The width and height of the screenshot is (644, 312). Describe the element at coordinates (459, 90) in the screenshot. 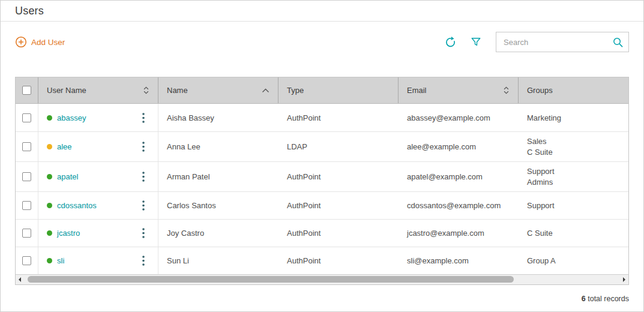

I see `column-header-email: Email` at that location.